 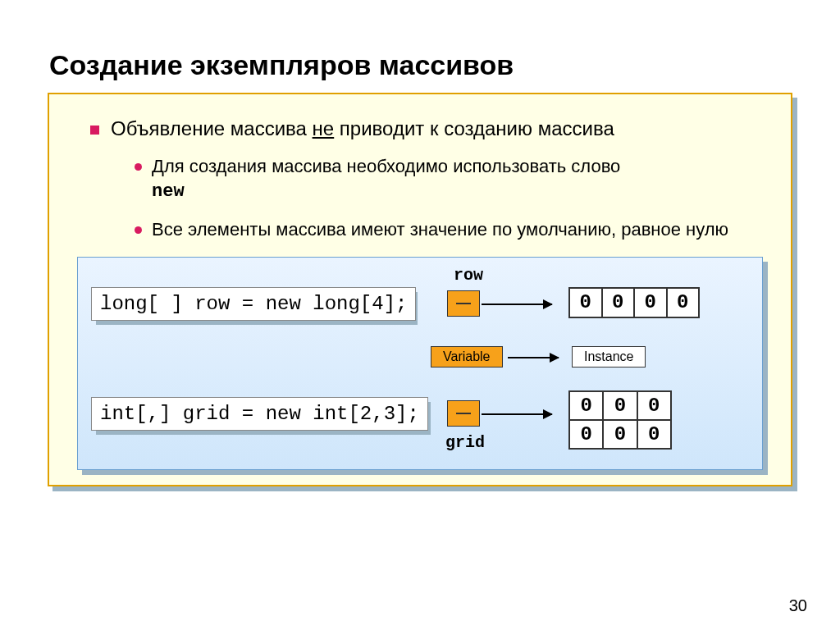 What do you see at coordinates (463, 413) in the screenshot?
I see `variable-box-grid` at bounding box center [463, 413].